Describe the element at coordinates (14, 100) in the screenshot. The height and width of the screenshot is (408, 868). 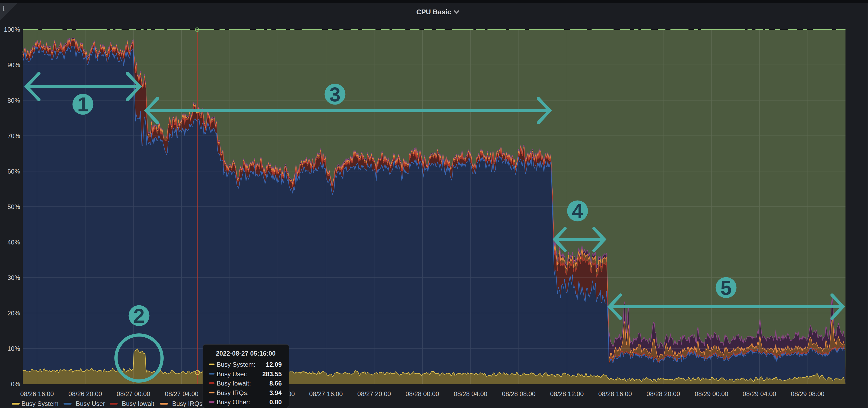
I see `svg-text: 80%` at that location.